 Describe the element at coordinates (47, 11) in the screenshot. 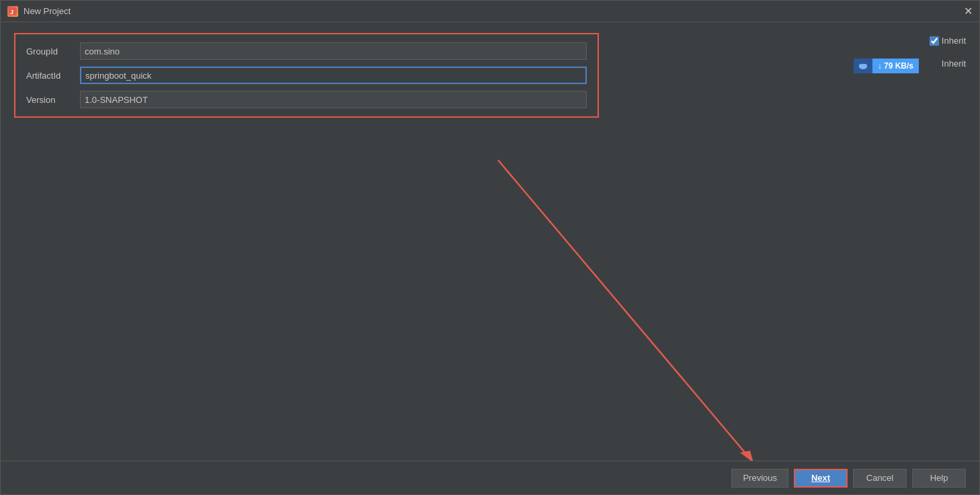

I see `window-title: New Project` at that location.